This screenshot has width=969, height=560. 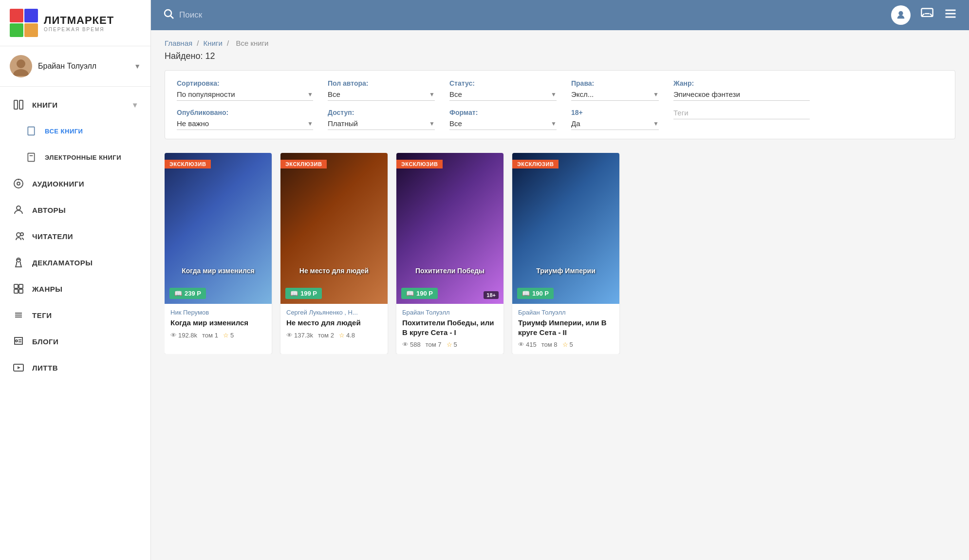 I want to click on filter-rights-group: Права: Эксл... ▼, so click(x=615, y=90).